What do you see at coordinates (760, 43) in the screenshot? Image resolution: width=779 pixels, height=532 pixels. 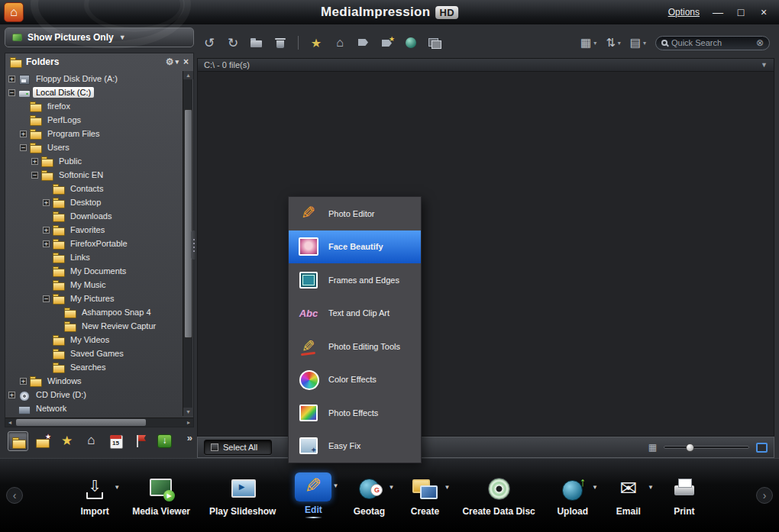 I see `clear-search-icon: ⊗` at bounding box center [760, 43].